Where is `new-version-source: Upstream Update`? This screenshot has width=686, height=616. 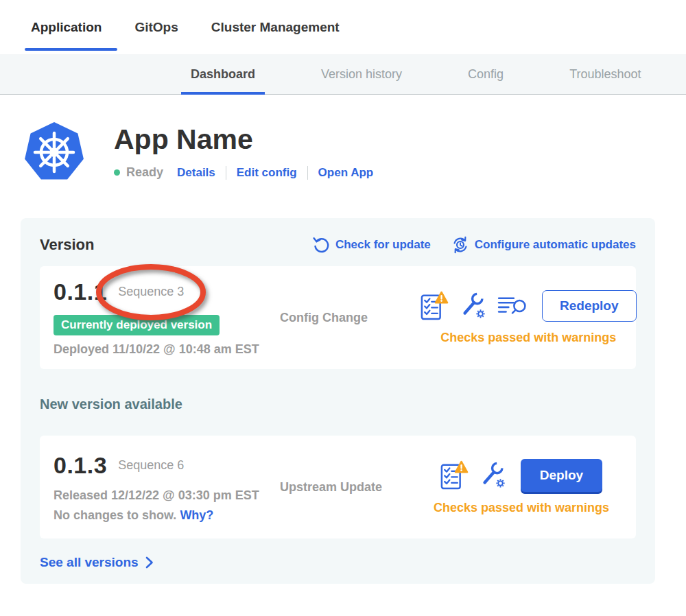
new-version-source: Upstream Update is located at coordinates (350, 487).